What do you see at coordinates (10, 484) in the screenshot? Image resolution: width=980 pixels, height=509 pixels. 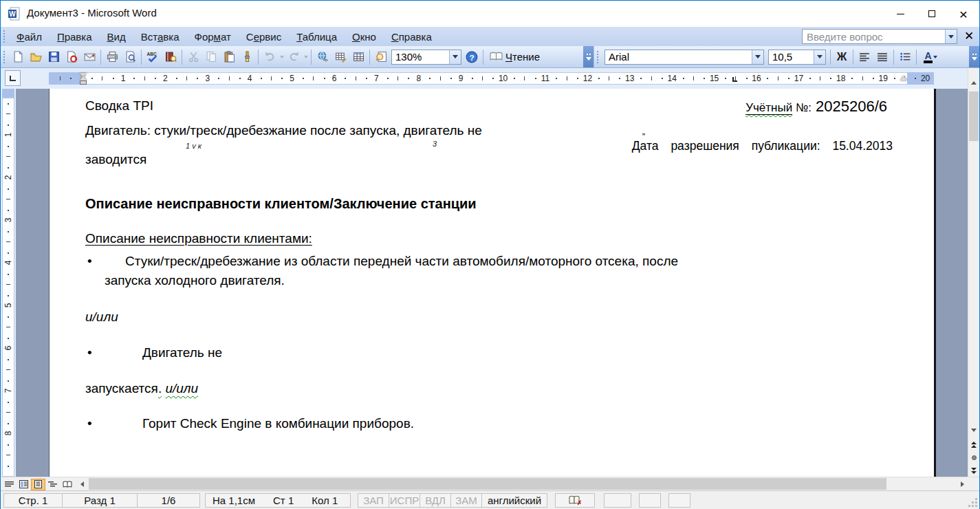 I see `normal-view-button` at bounding box center [10, 484].